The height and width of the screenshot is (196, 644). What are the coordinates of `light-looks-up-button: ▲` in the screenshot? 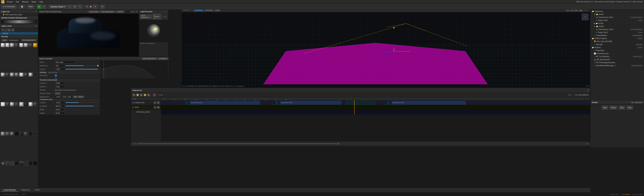 It's located at (9, 30).